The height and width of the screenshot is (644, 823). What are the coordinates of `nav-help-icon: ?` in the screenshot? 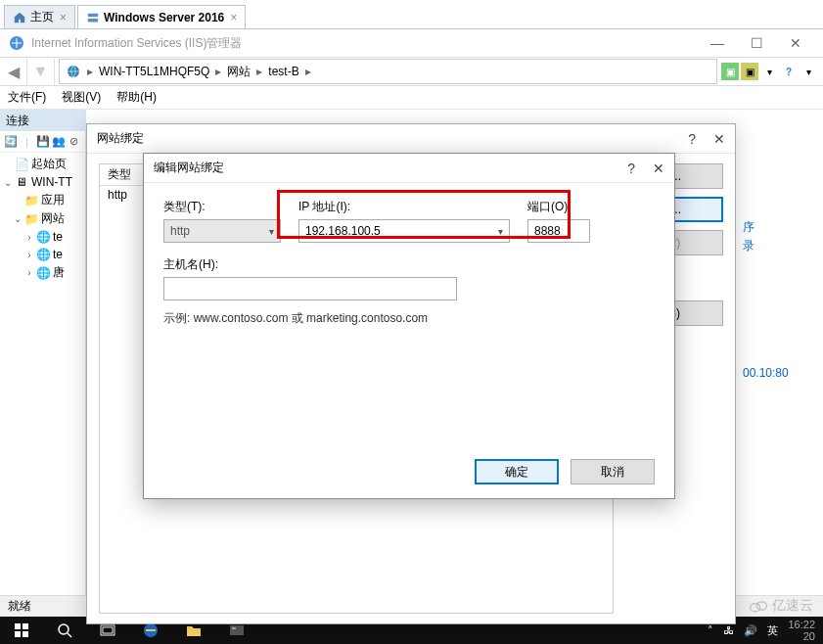 It's located at (789, 71).